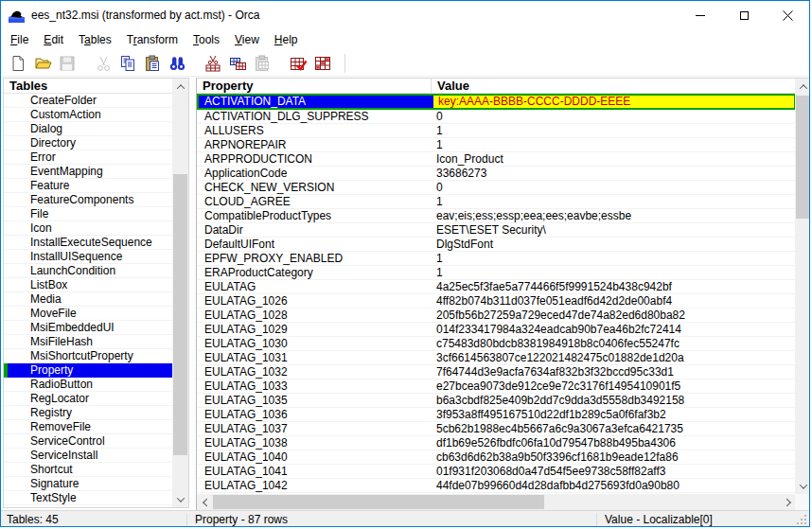 Image resolution: width=812 pixels, height=529 pixels. Describe the element at coordinates (43, 63) in the screenshot. I see `open-file-button` at that location.